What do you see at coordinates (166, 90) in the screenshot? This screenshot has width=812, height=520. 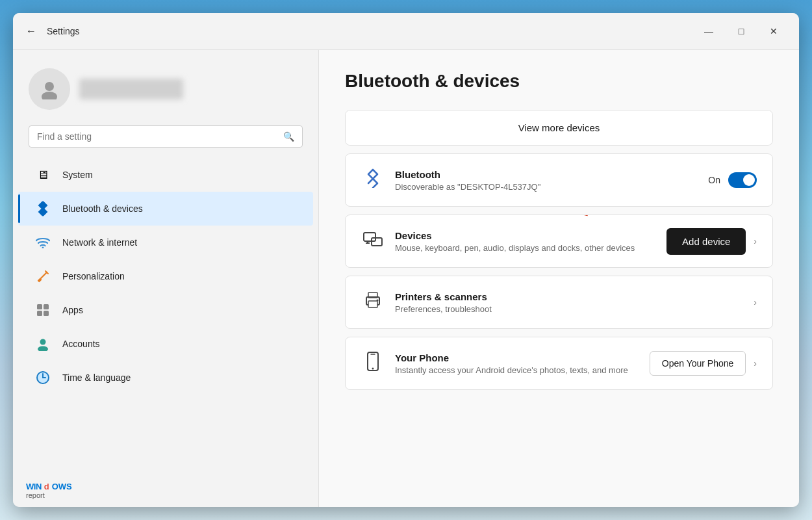 I see `profile-section` at bounding box center [166, 90].